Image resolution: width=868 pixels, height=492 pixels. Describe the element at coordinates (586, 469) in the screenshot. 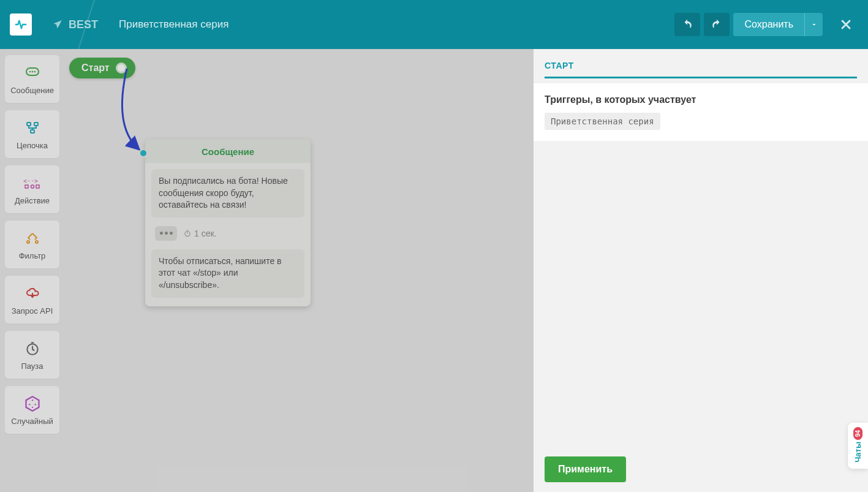

I see `apply-button: Применить` at that location.